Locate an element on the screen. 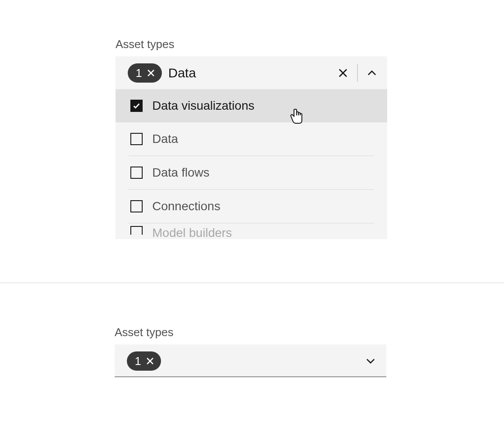 The height and width of the screenshot is (424, 504). filter-input is located at coordinates (251, 73).